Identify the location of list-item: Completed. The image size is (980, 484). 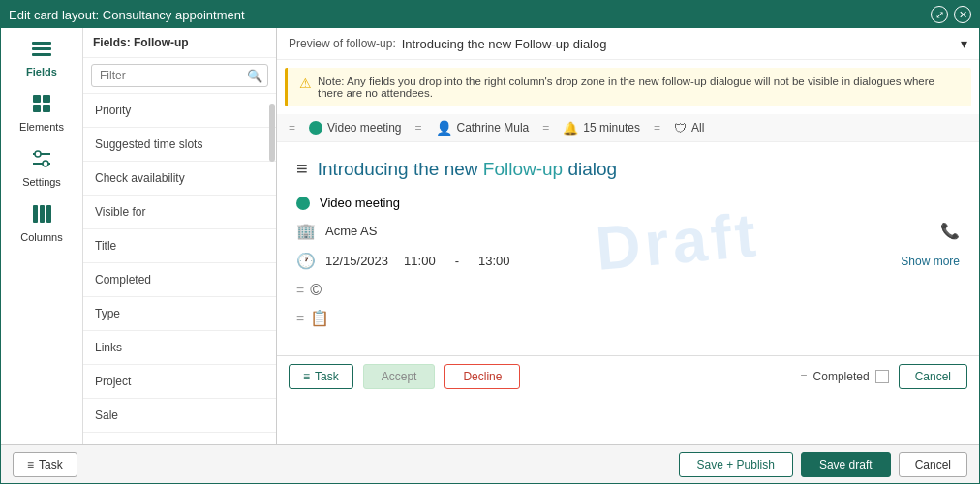
(180, 281).